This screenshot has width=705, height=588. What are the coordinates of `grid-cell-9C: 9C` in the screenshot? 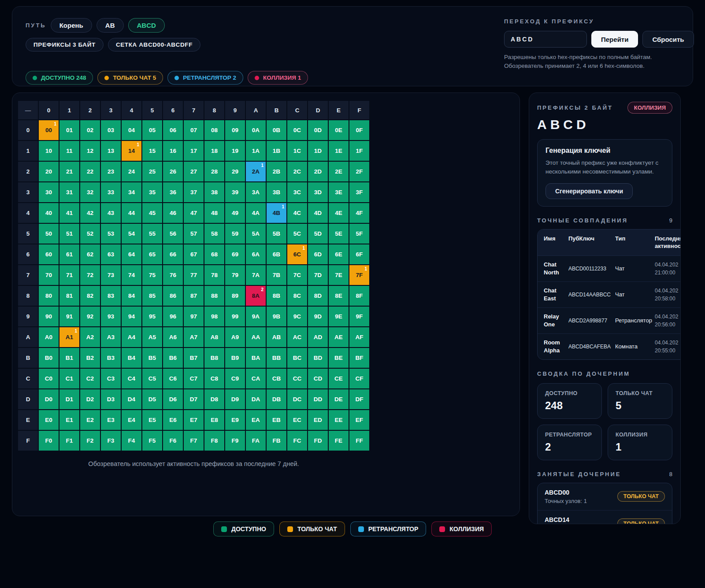 It's located at (297, 316).